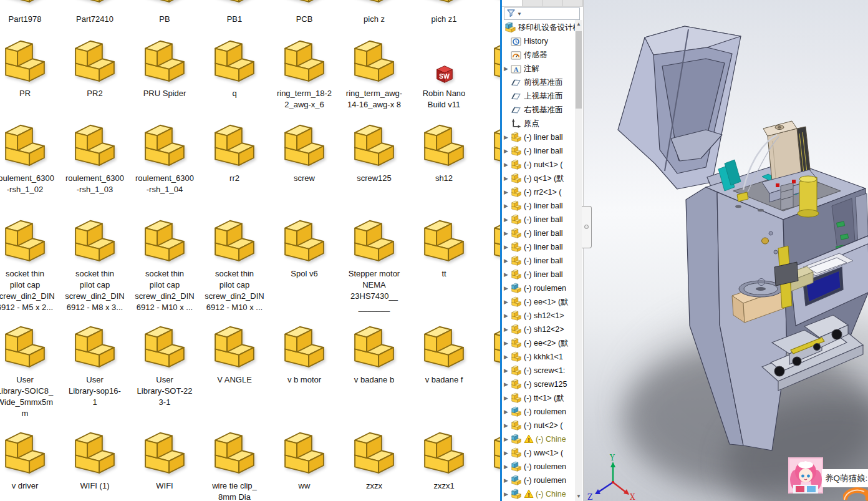  I want to click on file-item-label: PB, so click(165, 19).